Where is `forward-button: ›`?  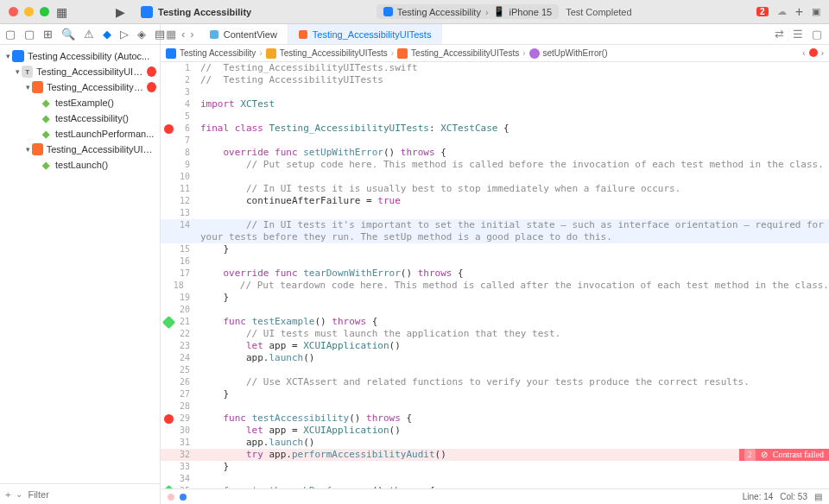 forward-button: › is located at coordinates (192, 35).